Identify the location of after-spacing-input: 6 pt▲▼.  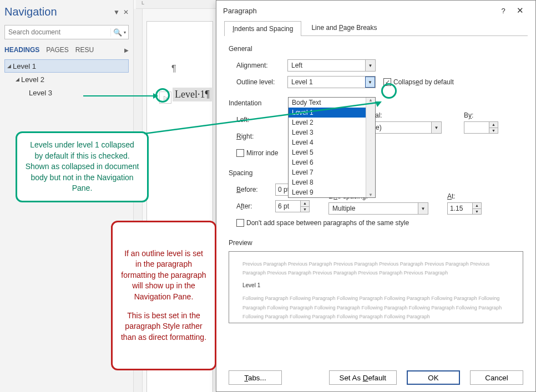
(292, 206).